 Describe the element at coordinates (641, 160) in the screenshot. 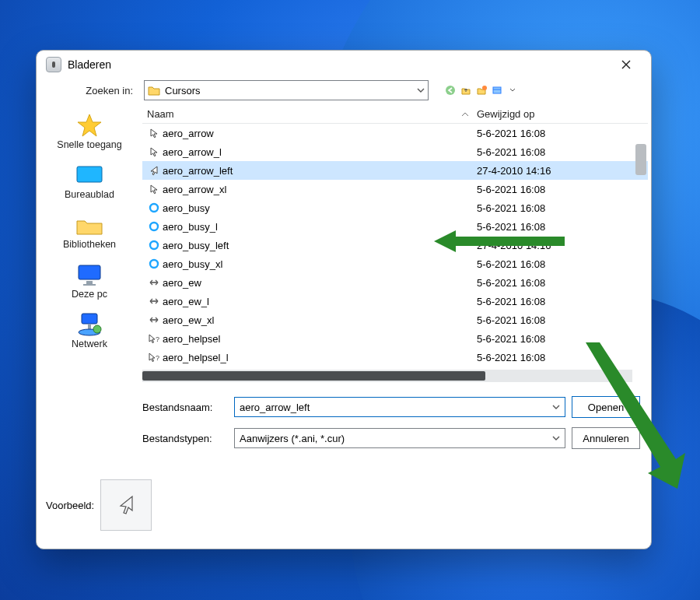

I see `vertical-scrollbar` at that location.